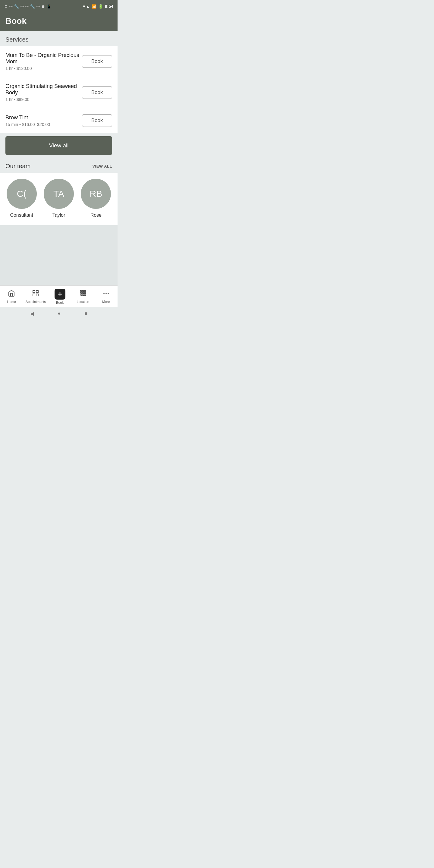  What do you see at coordinates (28, 125) in the screenshot?
I see `service-meta-3: 15 min • $16.00–$20.00` at bounding box center [28, 125].